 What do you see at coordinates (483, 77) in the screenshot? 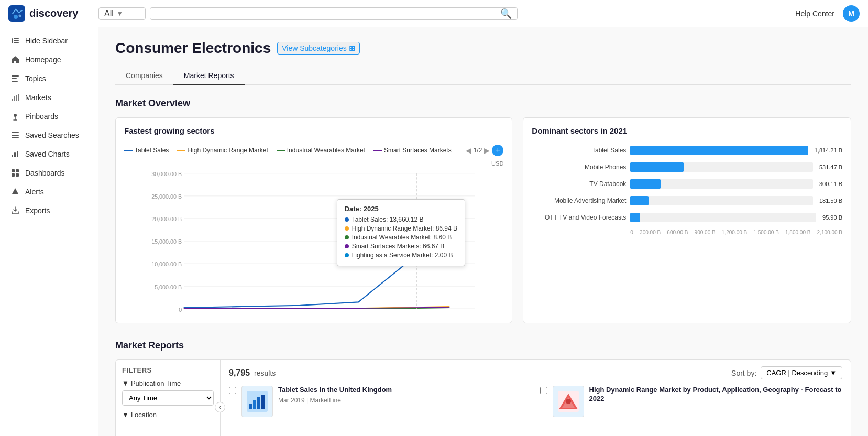
I see `tabs: Companies Market Reports` at bounding box center [483, 77].